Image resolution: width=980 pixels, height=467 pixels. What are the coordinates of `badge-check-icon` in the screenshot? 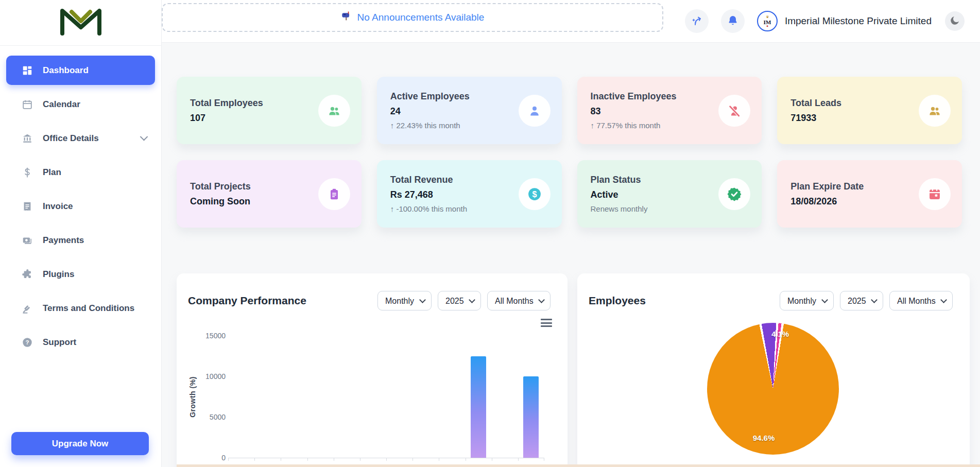 It's located at (734, 194).